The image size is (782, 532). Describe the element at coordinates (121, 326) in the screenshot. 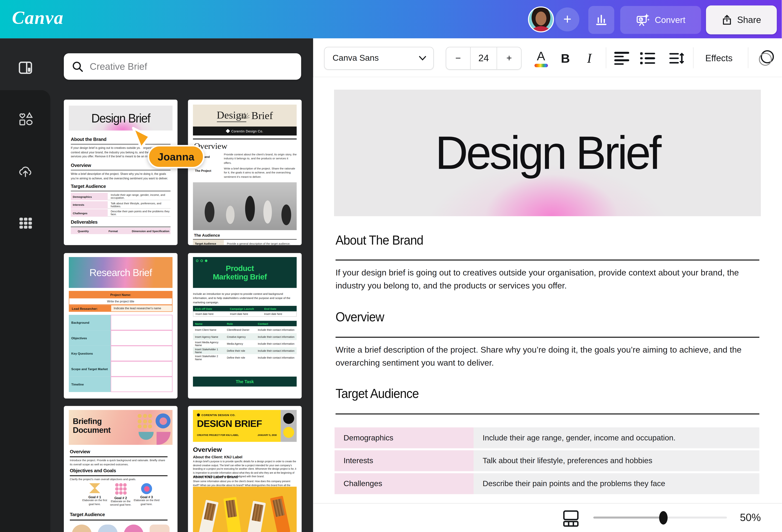

I see `template-card-research-brief: Research Brief Project Name: Write the p…` at that location.